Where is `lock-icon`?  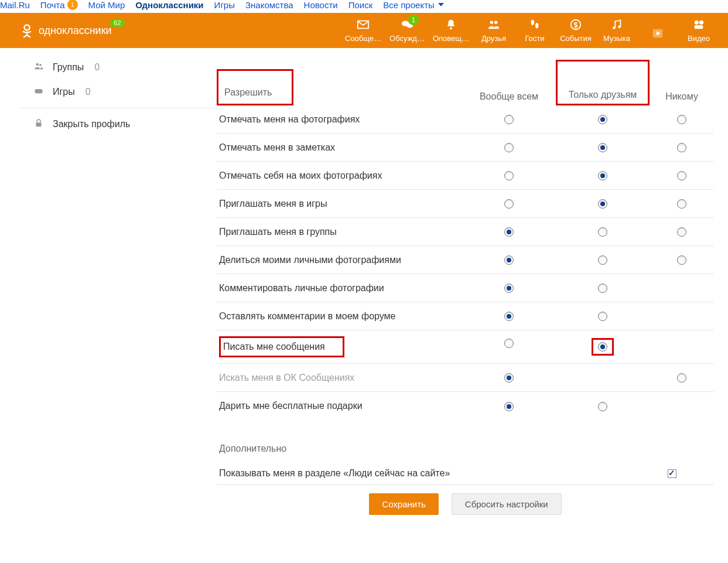 lock-icon is located at coordinates (39, 124).